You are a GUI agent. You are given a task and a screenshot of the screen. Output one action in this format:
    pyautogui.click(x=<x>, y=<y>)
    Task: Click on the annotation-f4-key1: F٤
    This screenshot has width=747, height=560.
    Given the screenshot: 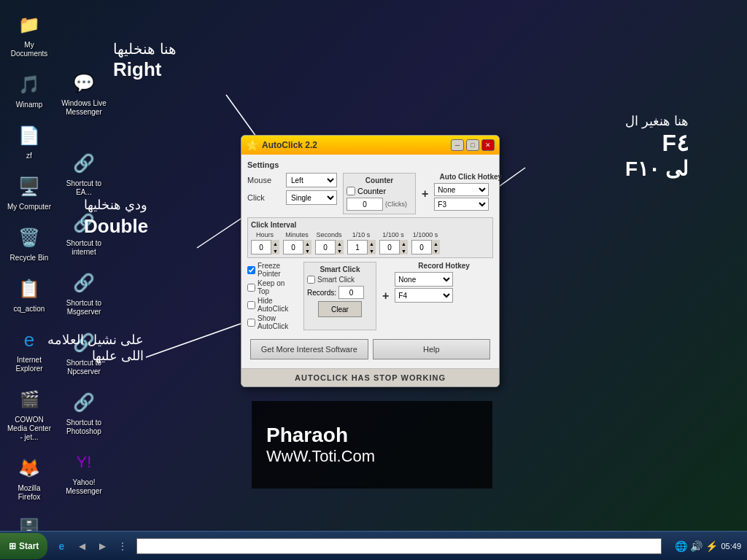 What is the action you would take?
    pyautogui.click(x=657, y=143)
    